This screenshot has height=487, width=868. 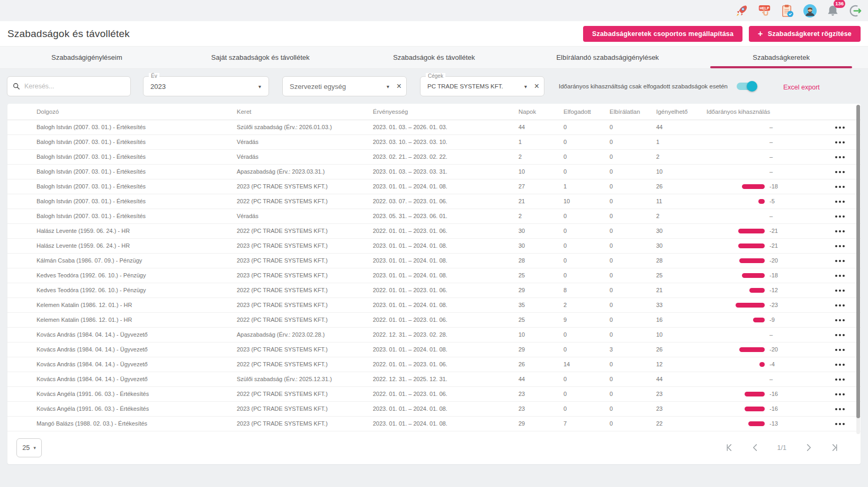 What do you see at coordinates (833, 11) in the screenshot?
I see `bell-icon: 136` at bounding box center [833, 11].